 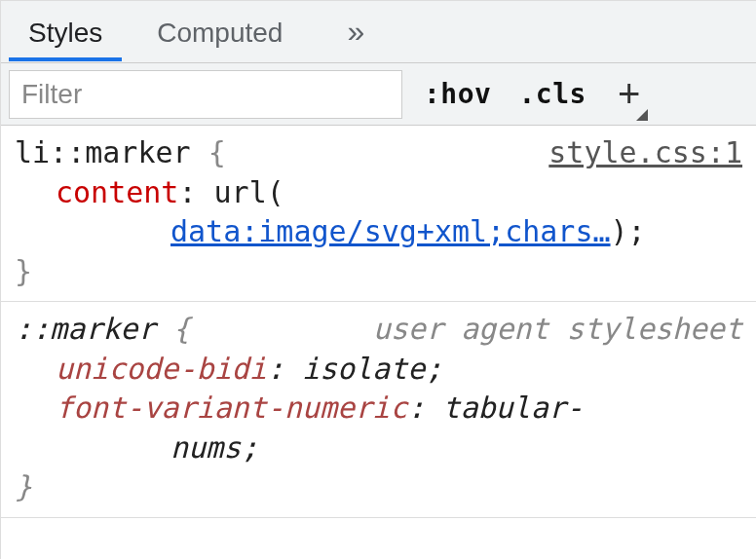 I want to click on styles-toolbar: :hov .cls +, so click(x=378, y=94).